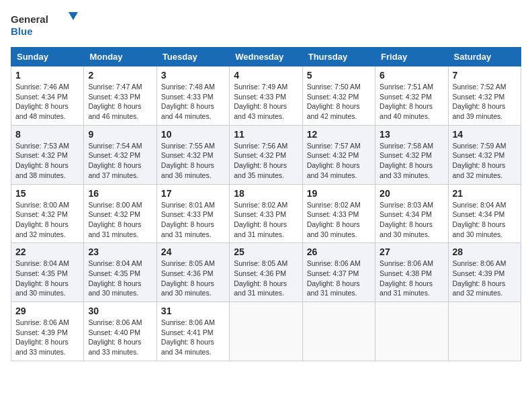 The width and height of the screenshot is (532, 411). Describe the element at coordinates (193, 134) in the screenshot. I see `day-number: 10` at that location.